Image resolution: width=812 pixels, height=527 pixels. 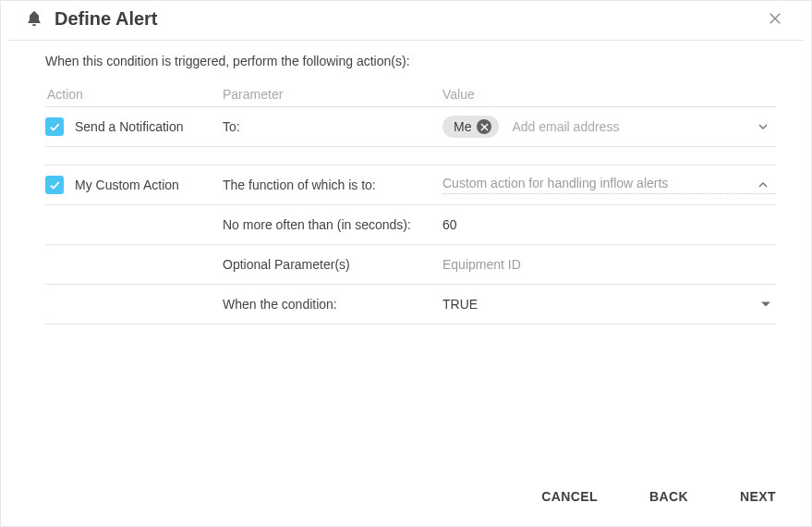 I want to click on chevron-up-icon, so click(x=763, y=185).